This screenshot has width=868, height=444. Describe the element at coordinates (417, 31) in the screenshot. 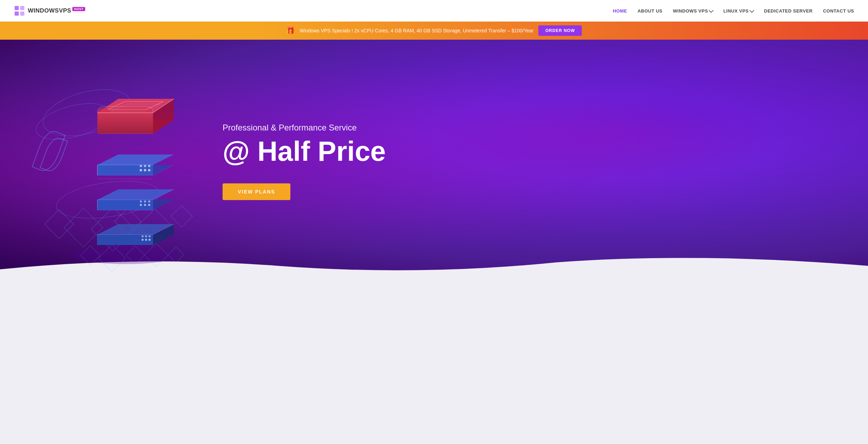

I see `promo-text: Windows VPS Specials ! 2x vCPU Cores, 4 …` at that location.